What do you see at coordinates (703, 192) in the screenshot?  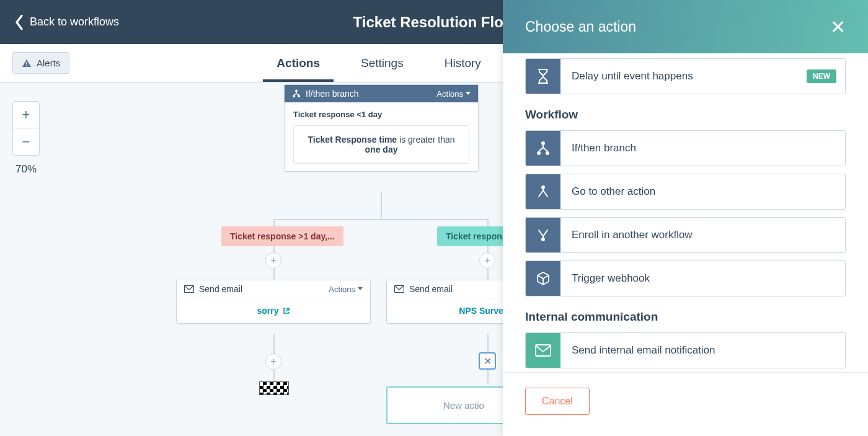 I see `action-label: Go to other action` at bounding box center [703, 192].